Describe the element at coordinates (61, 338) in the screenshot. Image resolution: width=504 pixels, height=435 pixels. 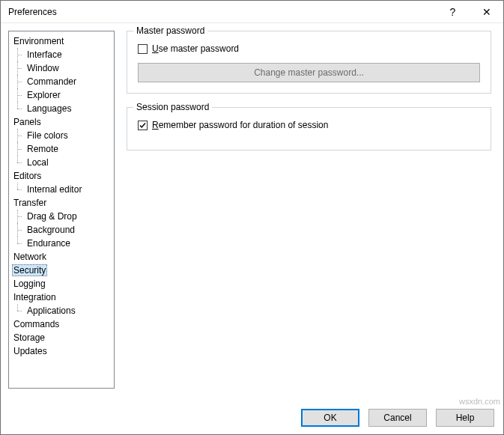
I see `tree-item-storage: Storage` at that location.